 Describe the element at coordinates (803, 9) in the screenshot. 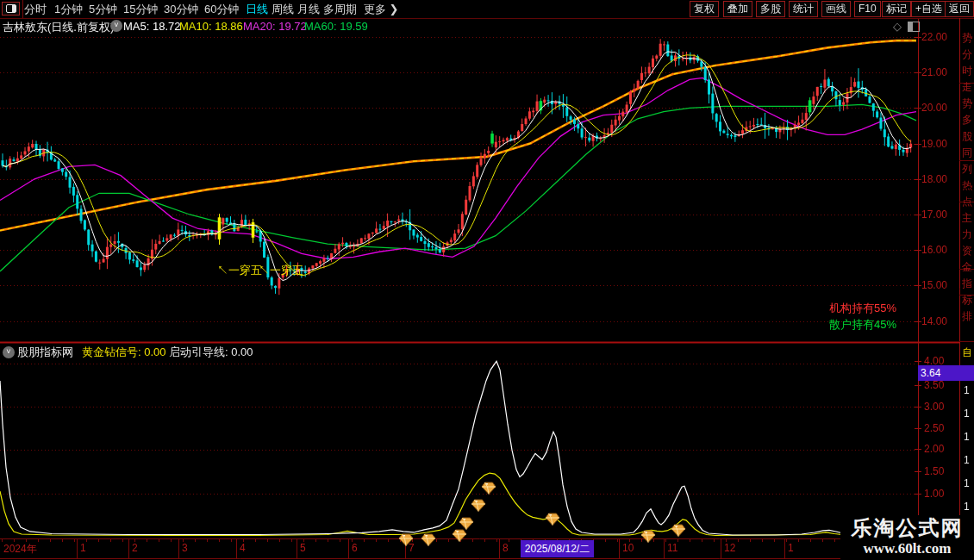

I see `toolbar-button-统计: 统计` at that location.